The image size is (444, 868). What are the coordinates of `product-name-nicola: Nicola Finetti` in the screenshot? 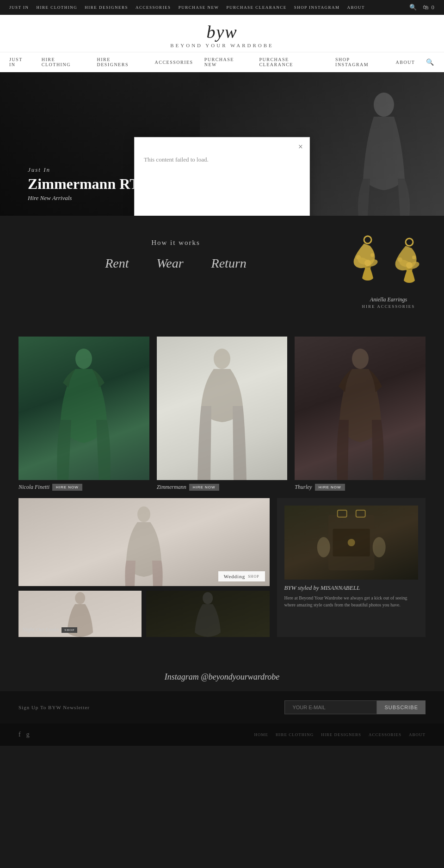 It's located at (34, 487).